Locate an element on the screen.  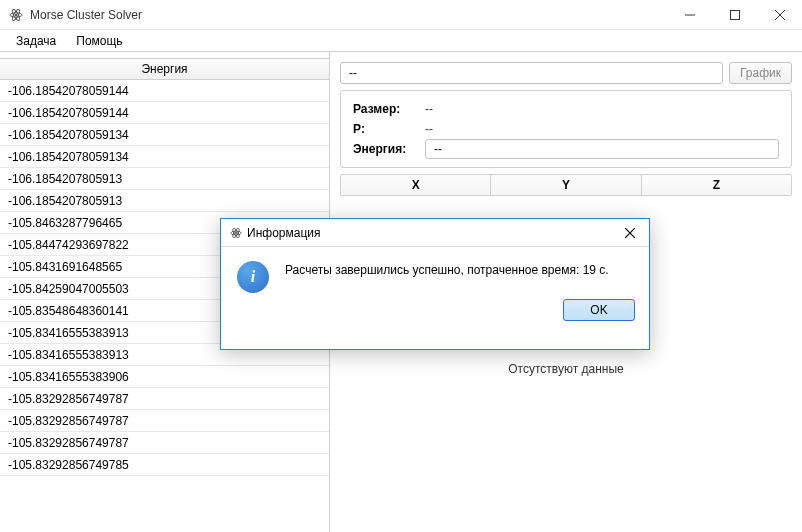
p-row: P: -- is located at coordinates (566, 129).